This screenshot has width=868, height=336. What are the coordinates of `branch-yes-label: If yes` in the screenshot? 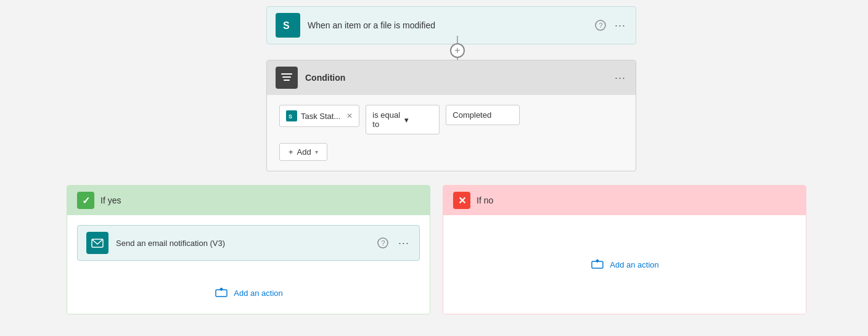 It's located at (111, 200).